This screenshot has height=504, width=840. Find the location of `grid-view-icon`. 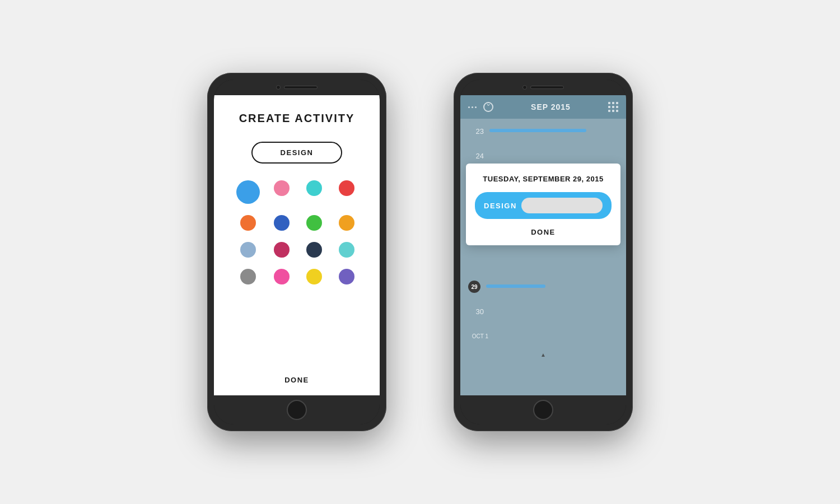

grid-view-icon is located at coordinates (613, 107).